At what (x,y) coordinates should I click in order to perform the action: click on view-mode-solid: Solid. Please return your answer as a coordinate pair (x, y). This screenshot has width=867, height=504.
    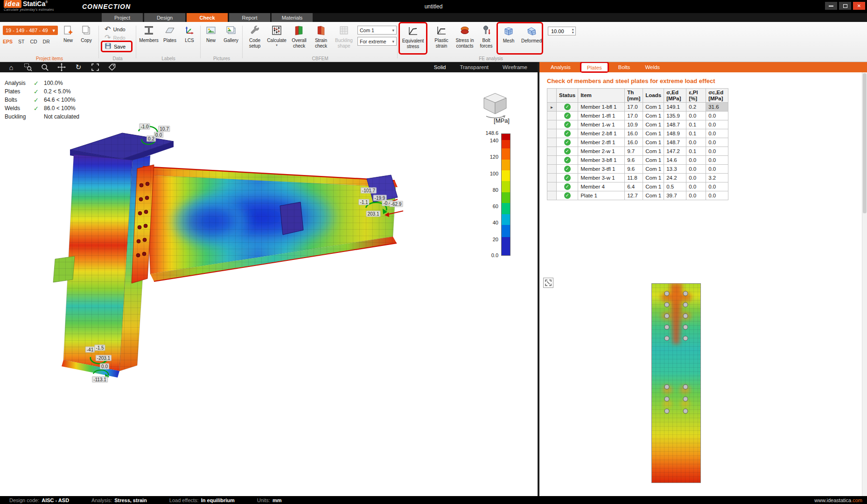
    Looking at the image, I should click on (440, 67).